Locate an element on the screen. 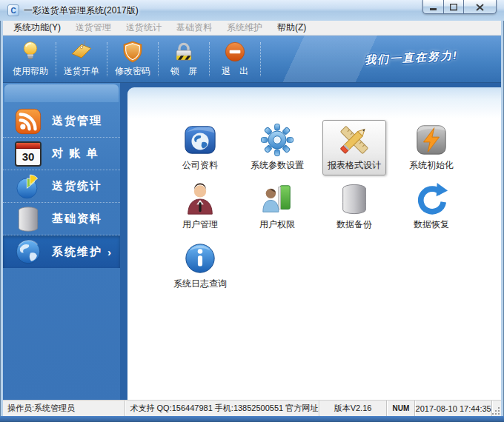 The width and height of the screenshot is (504, 422). app-item-label: 数据备份 is located at coordinates (354, 225).